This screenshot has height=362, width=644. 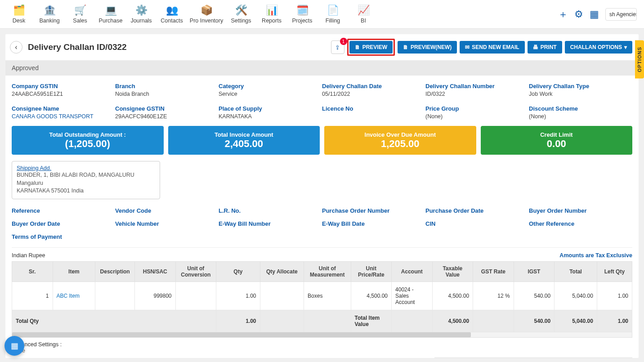 What do you see at coordinates (111, 14) in the screenshot?
I see `nav-purchase: 💻Purchase` at bounding box center [111, 14].